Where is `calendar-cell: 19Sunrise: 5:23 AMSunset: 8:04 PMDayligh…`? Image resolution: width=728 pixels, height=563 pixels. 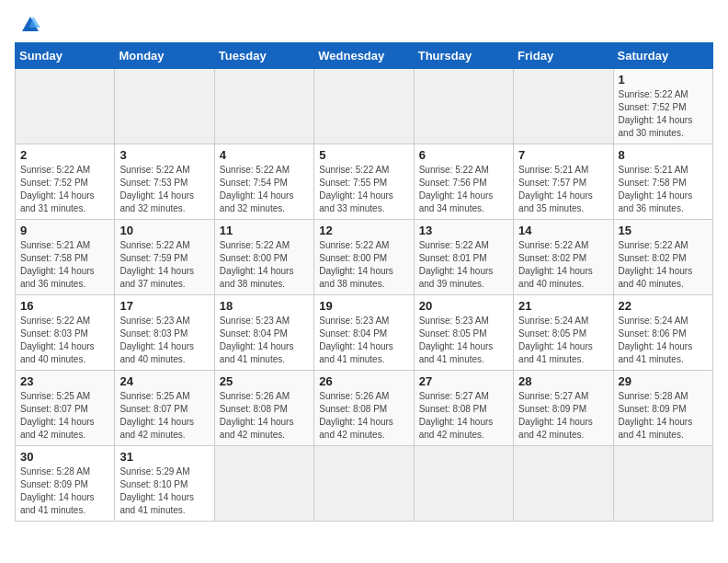
calendar-cell: 19Sunrise: 5:23 AMSunset: 8:04 PMDayligh… is located at coordinates (364, 333).